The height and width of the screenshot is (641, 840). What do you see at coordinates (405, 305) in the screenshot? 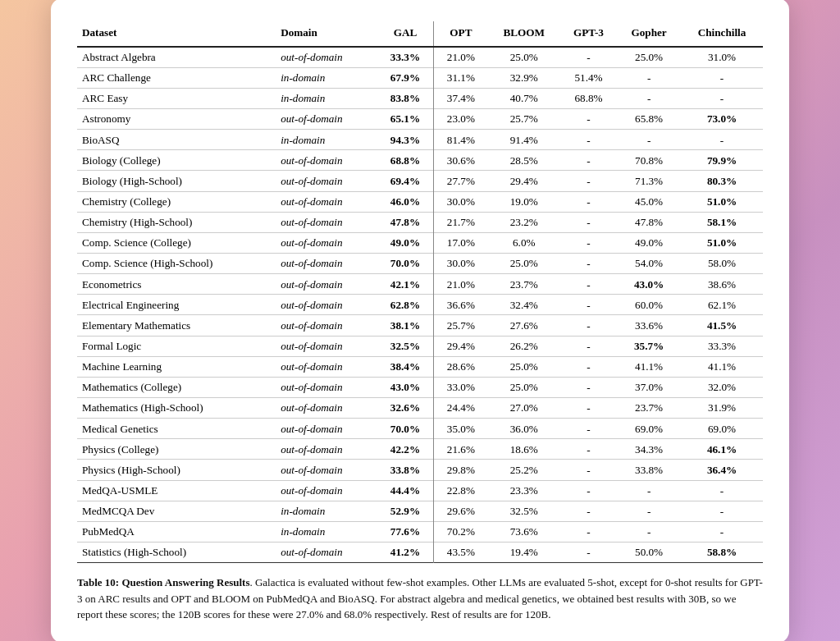
I see `cell-gal: 62.8%` at bounding box center [405, 305].